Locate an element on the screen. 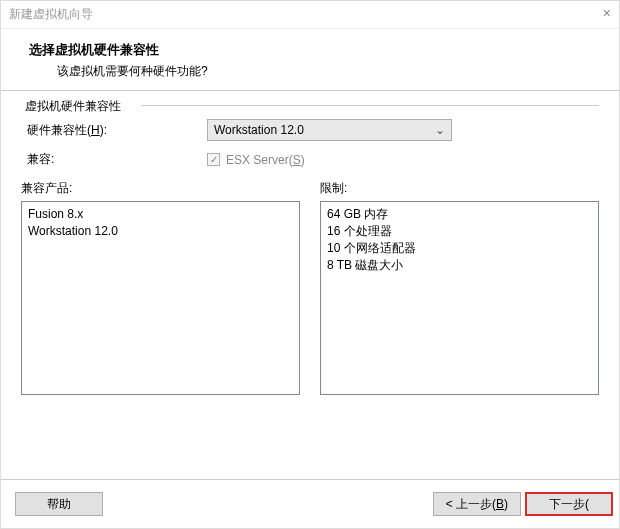 This screenshot has height=529, width=620. list-item: 64 GB 内存 is located at coordinates (460, 214).